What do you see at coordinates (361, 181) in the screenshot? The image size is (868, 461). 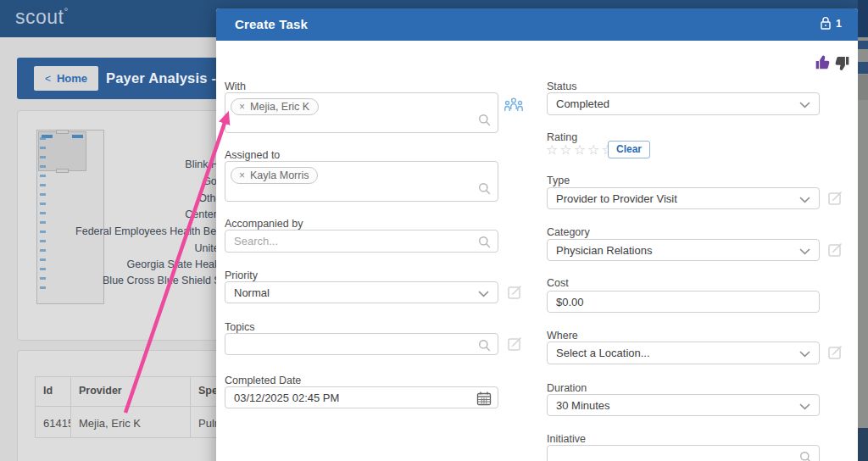 I see `assigned-to-field: × Kayla Morris` at bounding box center [361, 181].